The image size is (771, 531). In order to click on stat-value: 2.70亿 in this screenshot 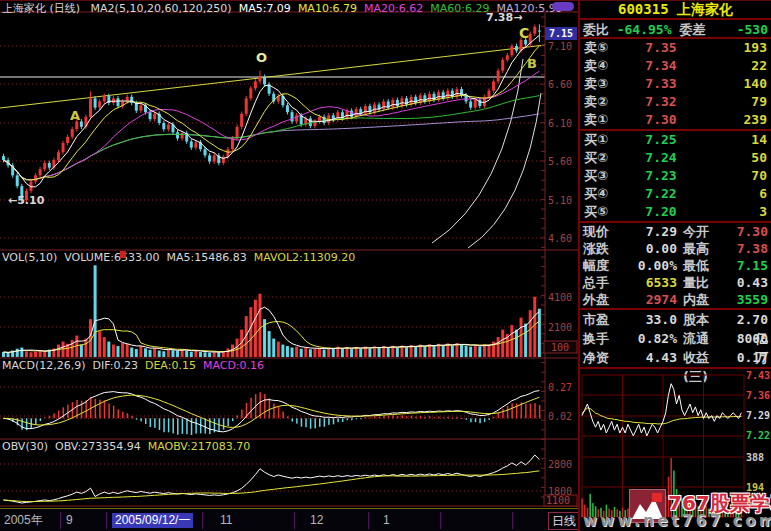, I will do `click(750, 320)`.